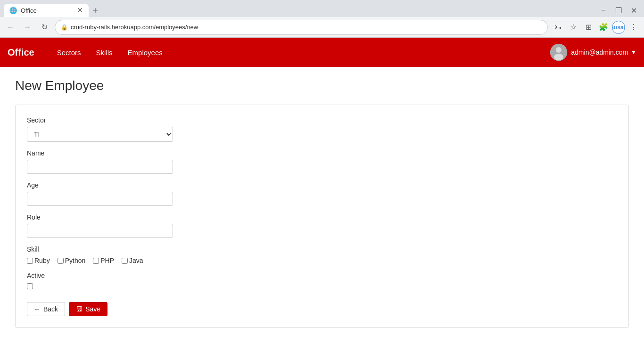 Image resolution: width=644 pixels, height=343 pixels. Describe the element at coordinates (619, 27) in the screenshot. I see `profile-button: Pausada` at that location.